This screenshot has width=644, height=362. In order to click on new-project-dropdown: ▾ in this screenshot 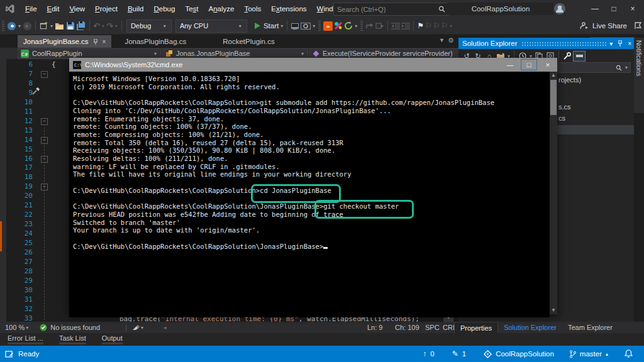, I will do `click(52, 26)`.